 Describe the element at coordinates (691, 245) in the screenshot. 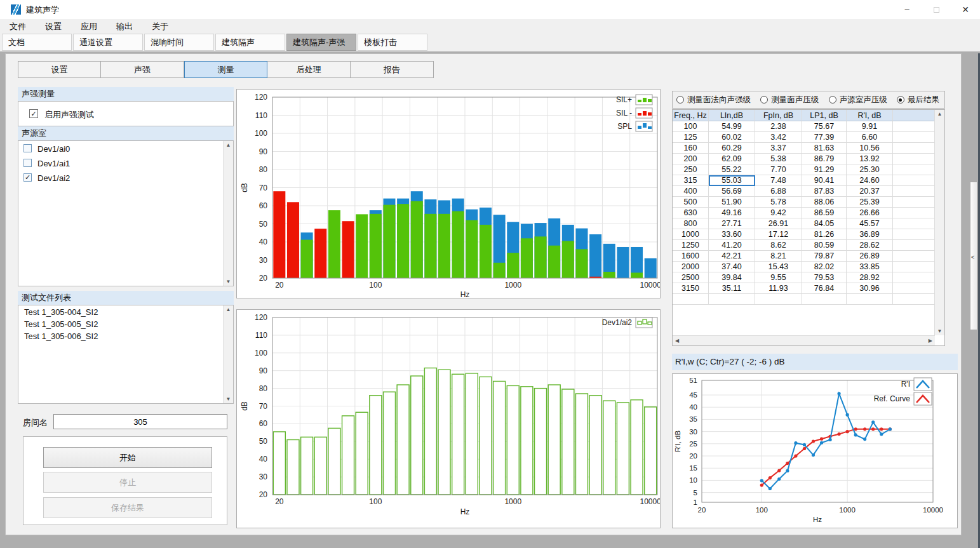

I see `table-cell: 1250` at that location.